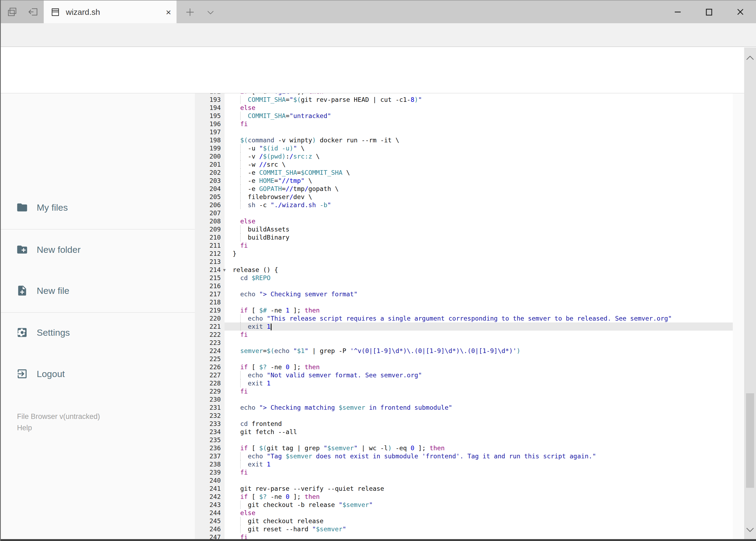 Image resolution: width=756 pixels, height=541 pixels. What do you see at coordinates (12, 12) in the screenshot?
I see `tab-preview-button` at bounding box center [12, 12].